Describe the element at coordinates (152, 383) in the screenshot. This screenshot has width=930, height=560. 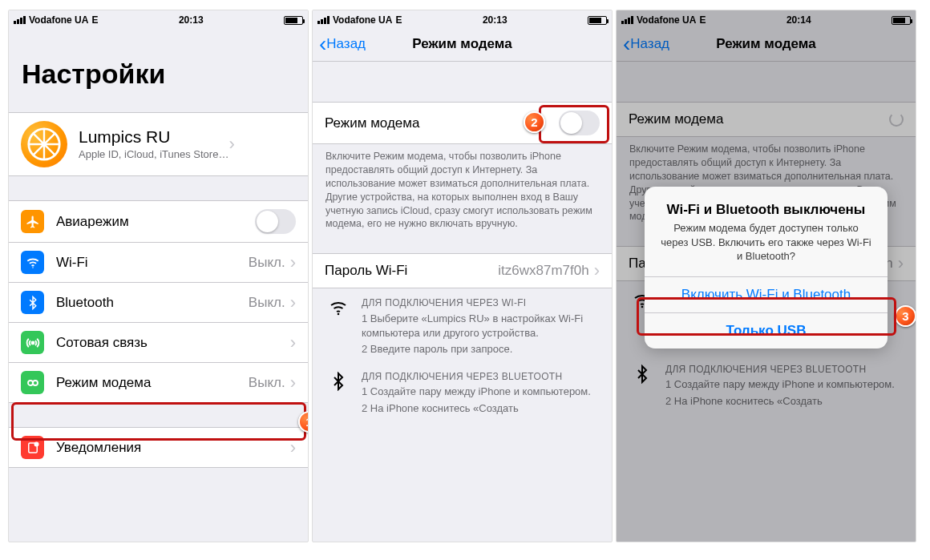
I see `hotspot-label: Режим модема` at that location.